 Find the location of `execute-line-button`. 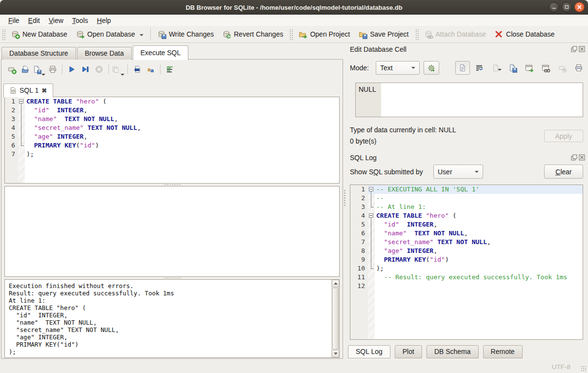

execute-line-button is located at coordinates (85, 69).